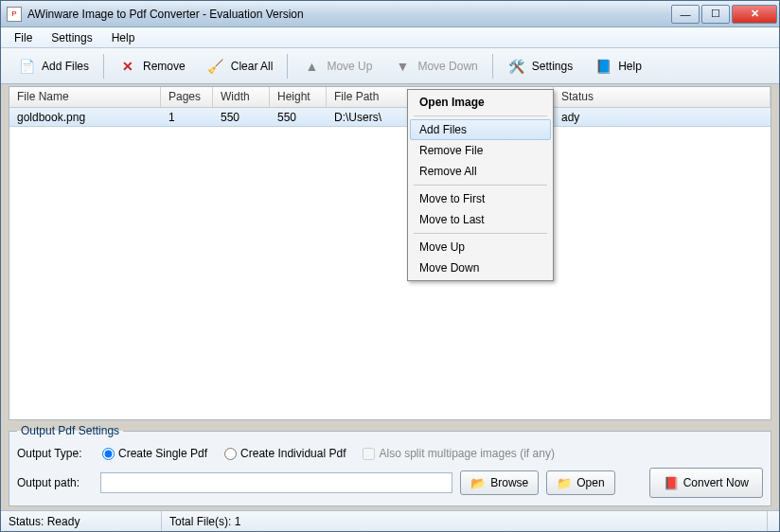 The image size is (780, 532). What do you see at coordinates (81, 521) in the screenshot?
I see `status-ready: Status: Ready` at bounding box center [81, 521].